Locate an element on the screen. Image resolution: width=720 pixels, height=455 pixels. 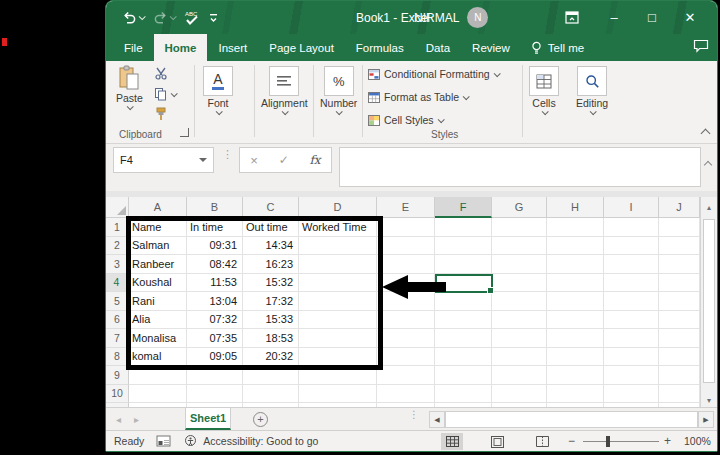
cell-F7 is located at coordinates (464, 338).